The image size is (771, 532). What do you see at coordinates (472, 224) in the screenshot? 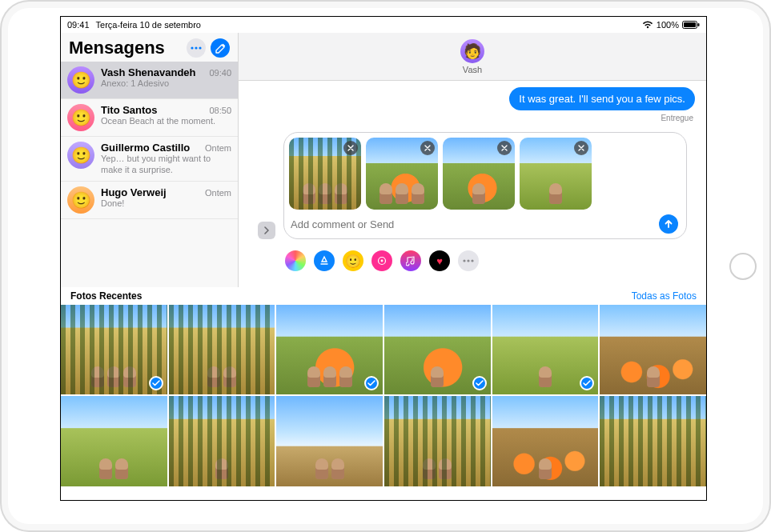
I see `compose-input` at bounding box center [472, 224].